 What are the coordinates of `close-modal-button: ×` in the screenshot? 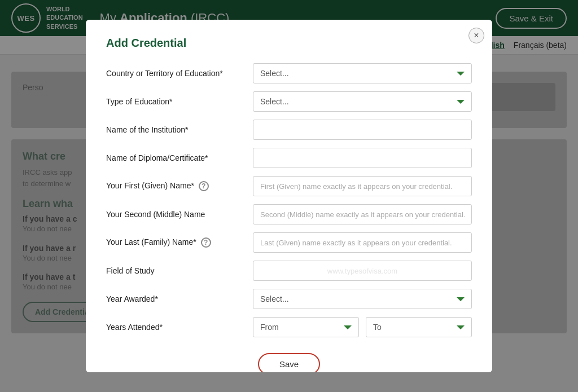 It's located at (476, 36).